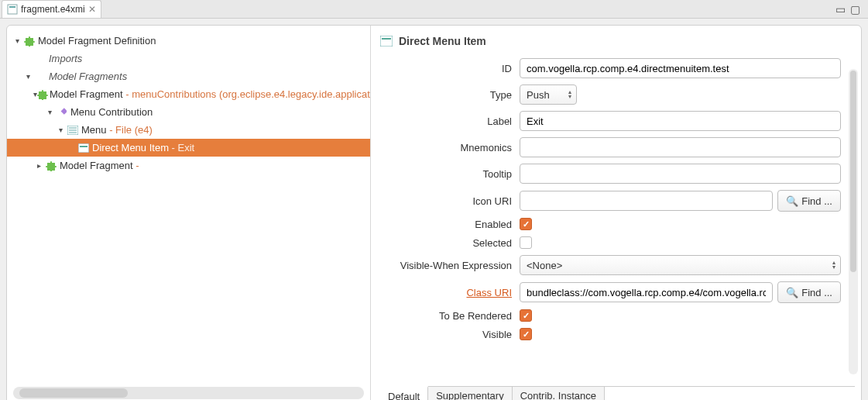 The width and height of the screenshot is (868, 400). Describe the element at coordinates (470, 394) in the screenshot. I see `tab-supplementary: Supplementary` at that location.